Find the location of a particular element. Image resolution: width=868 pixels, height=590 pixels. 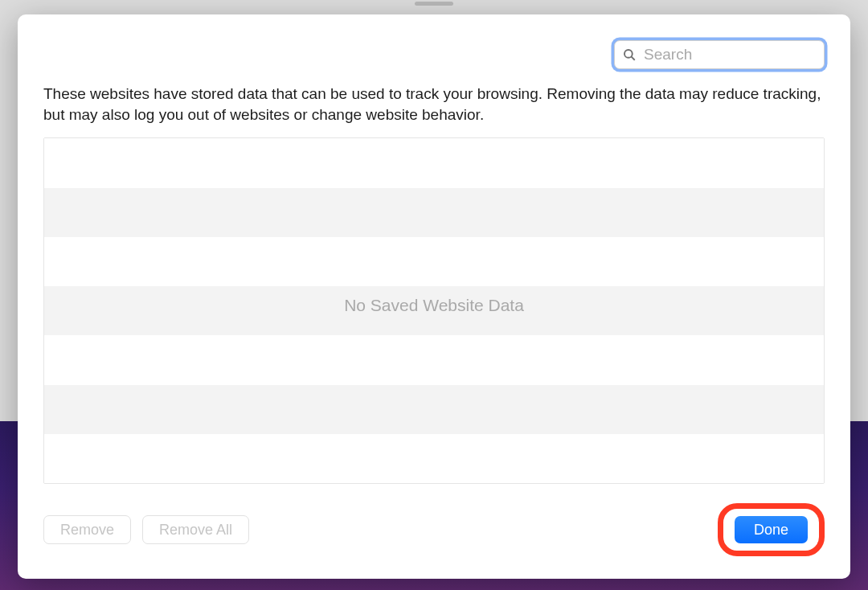

button-row: Remove Remove All Done is located at coordinates (434, 530).